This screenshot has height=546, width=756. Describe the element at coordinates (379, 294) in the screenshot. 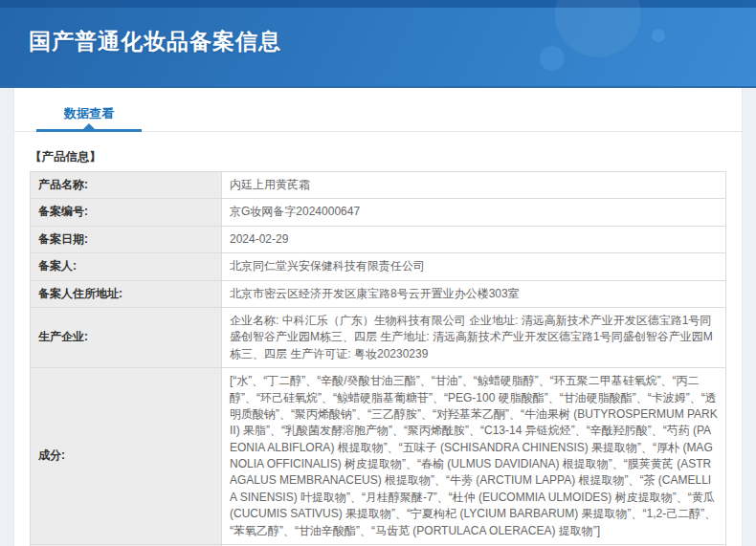

I see `table-row: 备案人住所地址: 北京市密云区经济开发区康宝路8号云开置业办公楼303室` at that location.